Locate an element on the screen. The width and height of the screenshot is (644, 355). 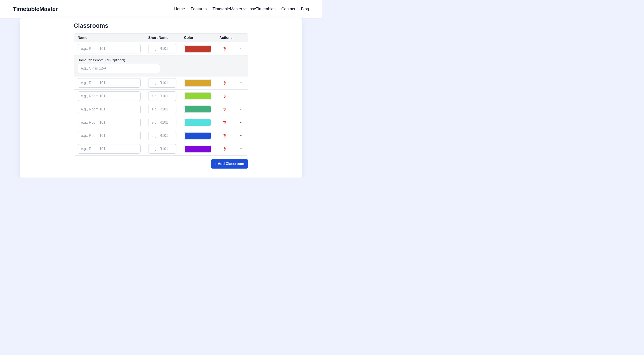
nav-home: Home is located at coordinates (180, 9).